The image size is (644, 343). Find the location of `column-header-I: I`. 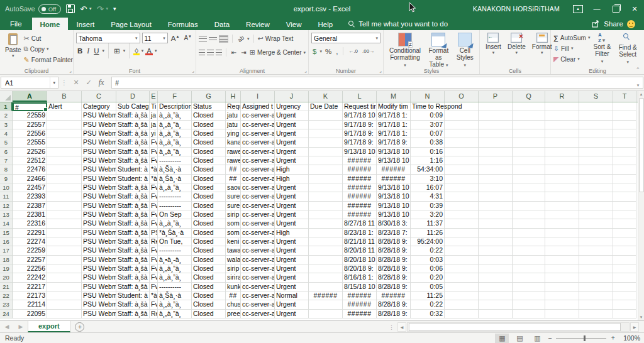

column-header-I: I is located at coordinates (258, 97).